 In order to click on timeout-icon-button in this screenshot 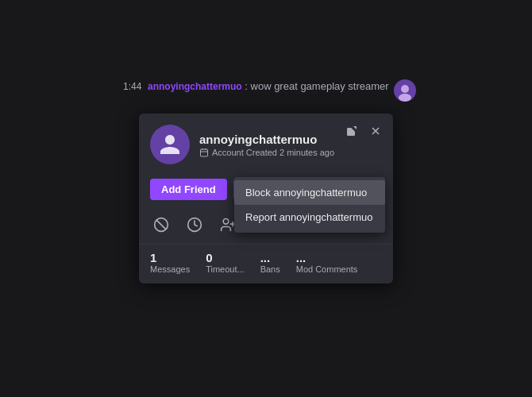, I will do `click(195, 225)`.